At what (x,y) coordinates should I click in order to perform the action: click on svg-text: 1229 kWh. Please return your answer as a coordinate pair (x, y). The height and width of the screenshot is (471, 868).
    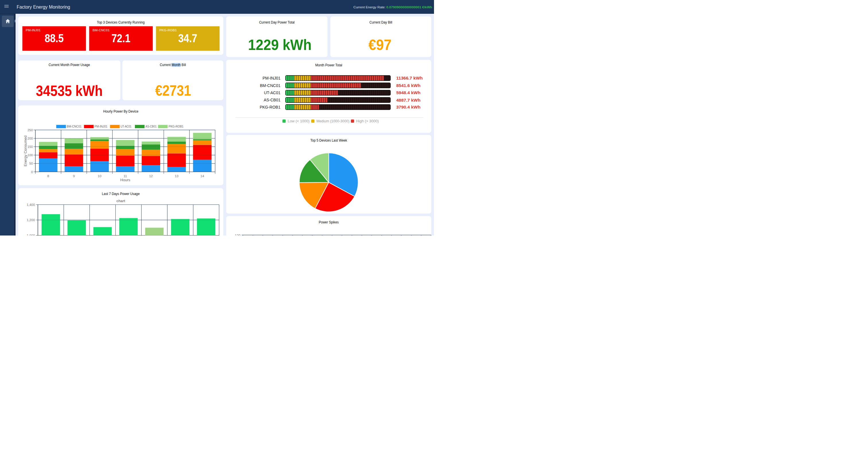
    Looking at the image, I should click on (280, 45).